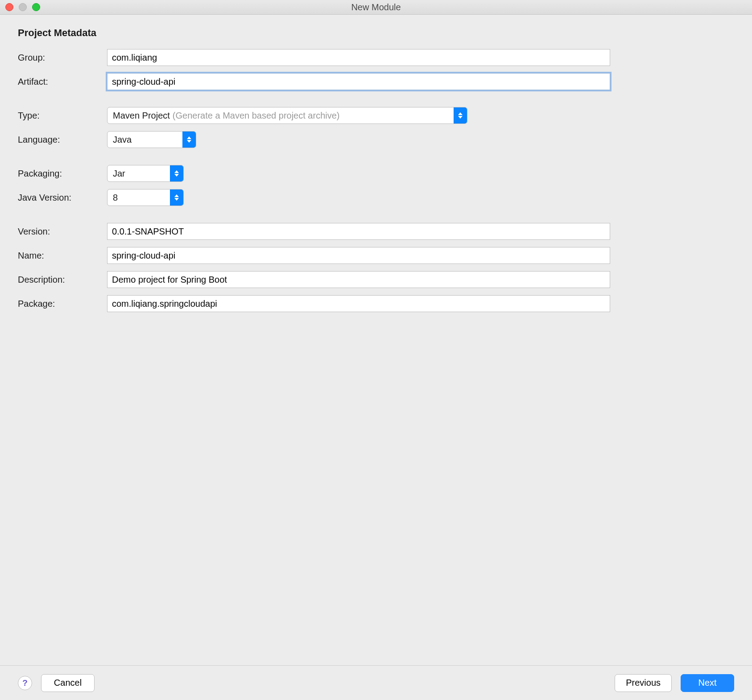 The height and width of the screenshot is (700, 752). Describe the element at coordinates (62, 280) in the screenshot. I see `description-label: Description:` at that location.